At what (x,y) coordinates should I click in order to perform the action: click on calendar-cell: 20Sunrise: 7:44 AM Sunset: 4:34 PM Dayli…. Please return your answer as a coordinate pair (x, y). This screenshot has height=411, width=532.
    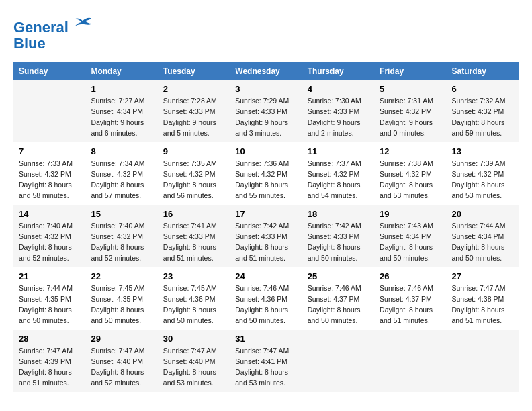
    Looking at the image, I should click on (482, 236).